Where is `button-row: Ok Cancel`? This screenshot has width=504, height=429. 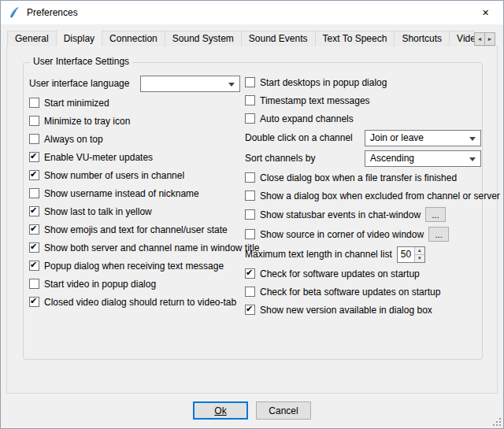
button-row: Ok Cancel is located at coordinates (252, 411).